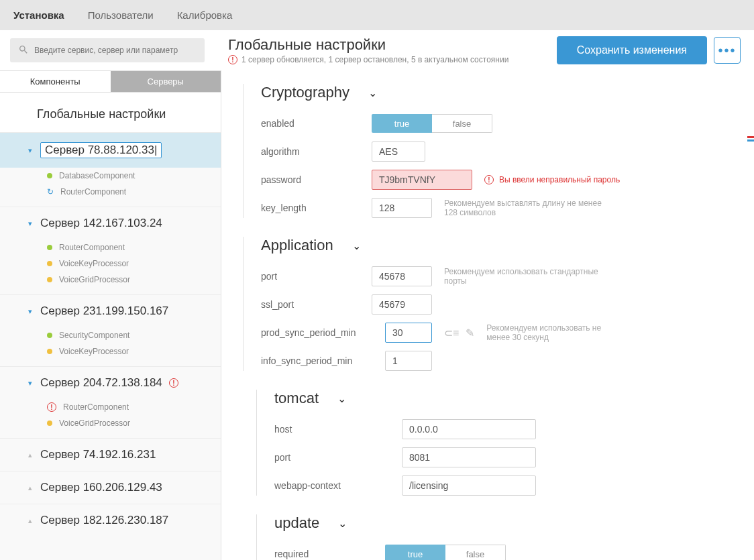 This screenshot has width=754, height=560. I want to click on sidebar-global-settings: Глобальные настройки, so click(110, 113).